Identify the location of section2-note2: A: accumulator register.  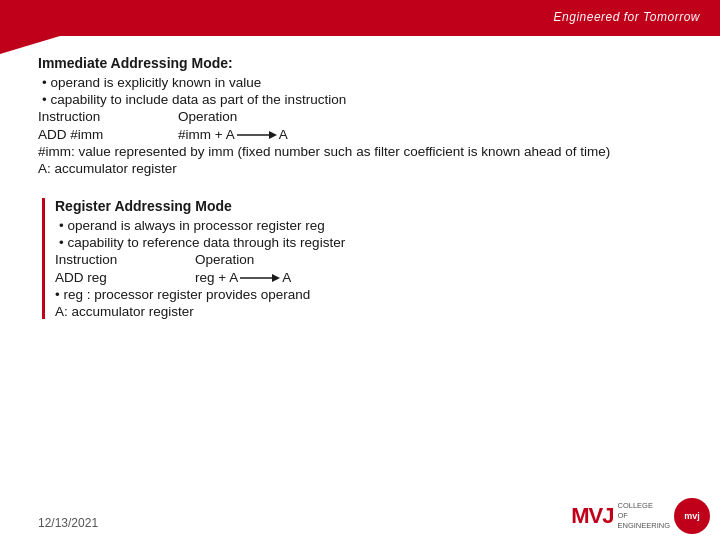
(378, 312).